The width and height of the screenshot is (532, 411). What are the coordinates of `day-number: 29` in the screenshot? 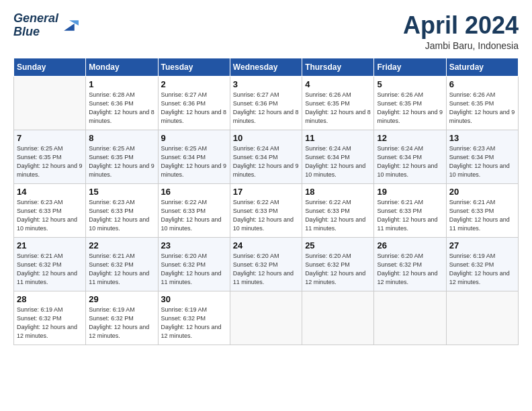 It's located at (122, 300).